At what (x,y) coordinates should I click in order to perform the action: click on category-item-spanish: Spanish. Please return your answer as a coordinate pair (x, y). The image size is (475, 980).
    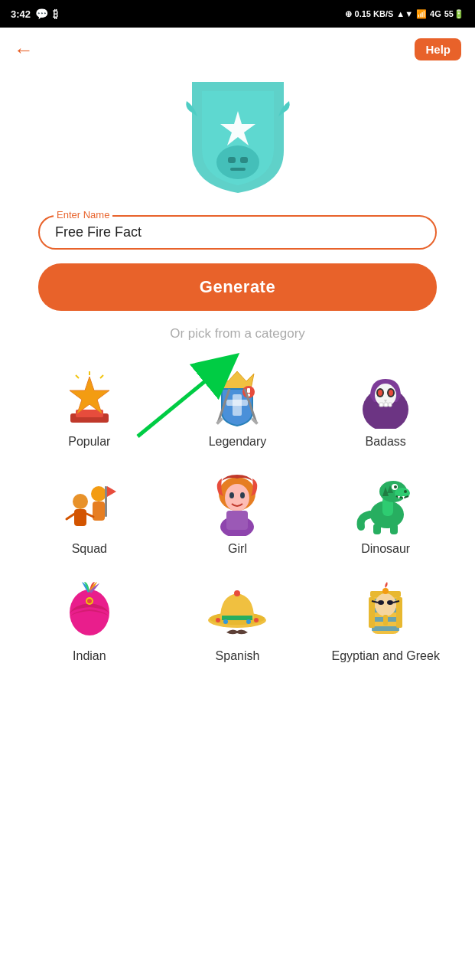
    Looking at the image, I should click on (238, 624).